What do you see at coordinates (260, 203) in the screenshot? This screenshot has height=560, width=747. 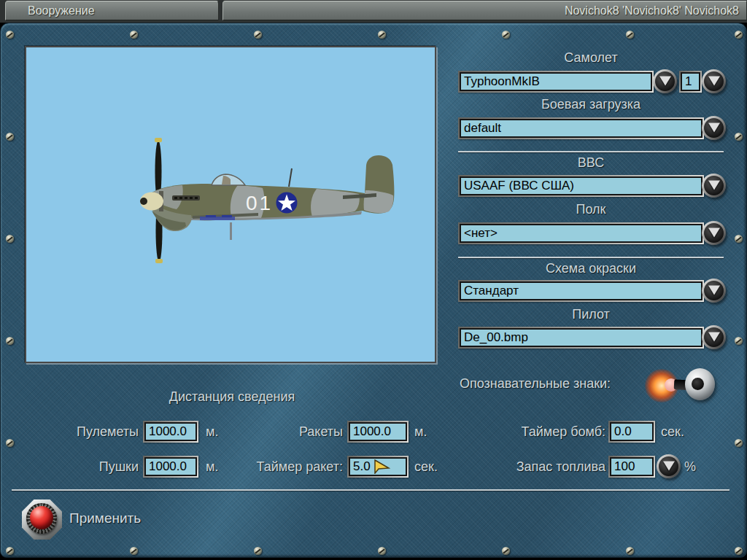 I see `tail-number: 01` at bounding box center [260, 203].